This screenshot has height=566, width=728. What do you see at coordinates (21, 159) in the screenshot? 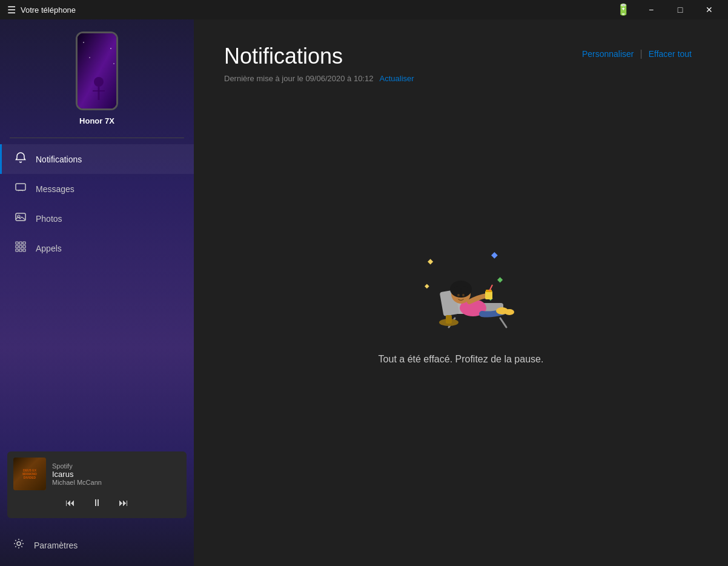
I see `notifications-icon` at bounding box center [21, 159].